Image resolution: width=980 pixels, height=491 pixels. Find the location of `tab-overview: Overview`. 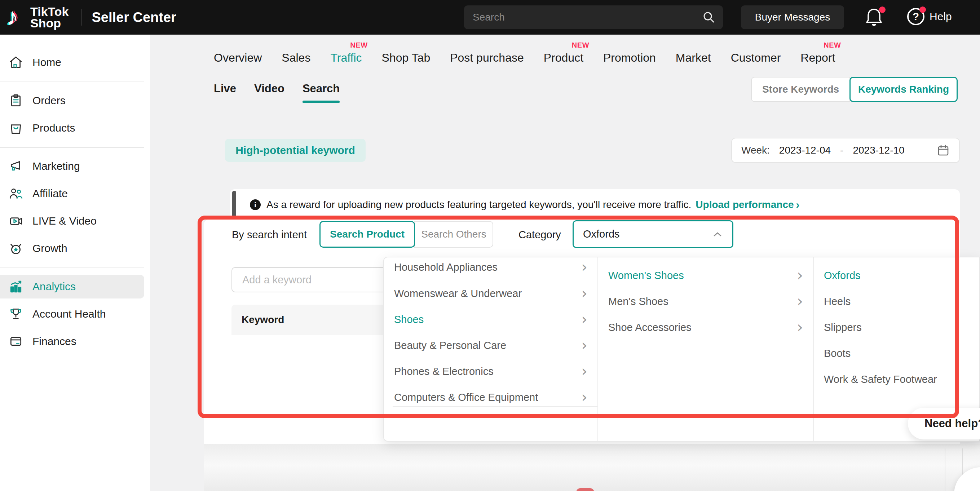

tab-overview: Overview is located at coordinates (238, 58).